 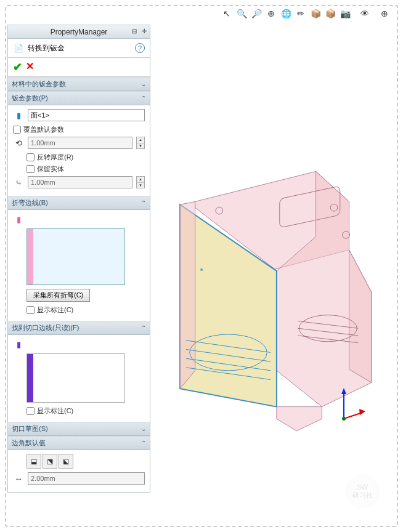 What do you see at coordinates (86, 310) in the screenshot?
I see `show-callout-checkbox: 显示标注(C)` at bounding box center [86, 310].